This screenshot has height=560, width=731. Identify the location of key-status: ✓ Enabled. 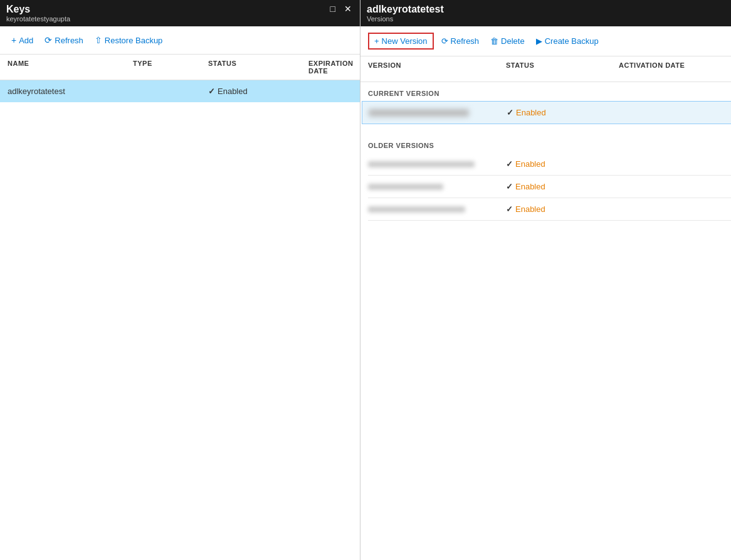
(258, 92).